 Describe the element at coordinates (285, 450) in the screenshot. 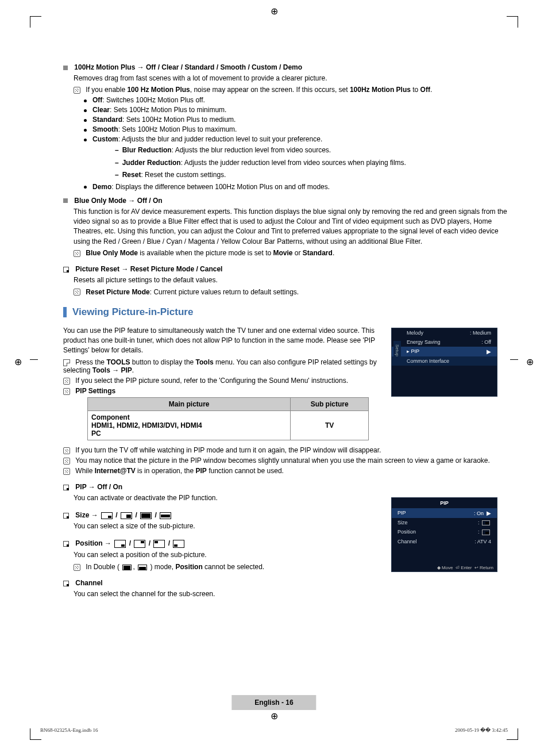

I see `note-line: If you turn the TV off while watching in…` at that location.